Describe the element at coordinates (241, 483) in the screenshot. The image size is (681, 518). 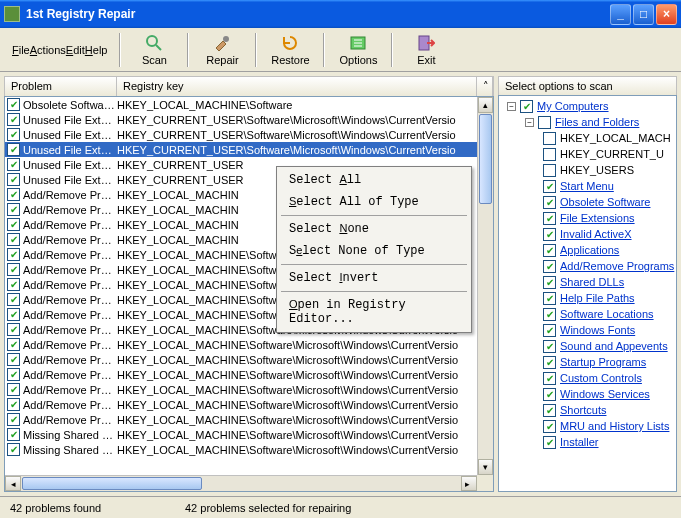
I see `horizontal-scrollbar: ◂ ▸` at that location.